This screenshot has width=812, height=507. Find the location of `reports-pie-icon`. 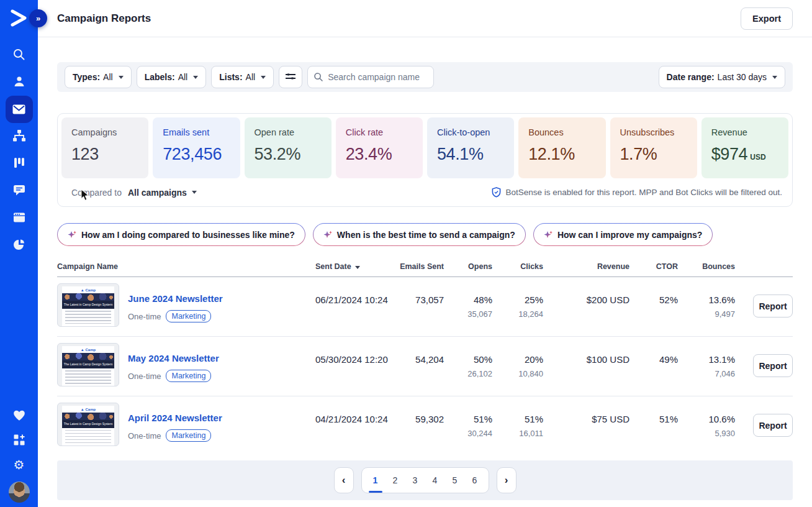

reports-pie-icon is located at coordinates (19, 246).